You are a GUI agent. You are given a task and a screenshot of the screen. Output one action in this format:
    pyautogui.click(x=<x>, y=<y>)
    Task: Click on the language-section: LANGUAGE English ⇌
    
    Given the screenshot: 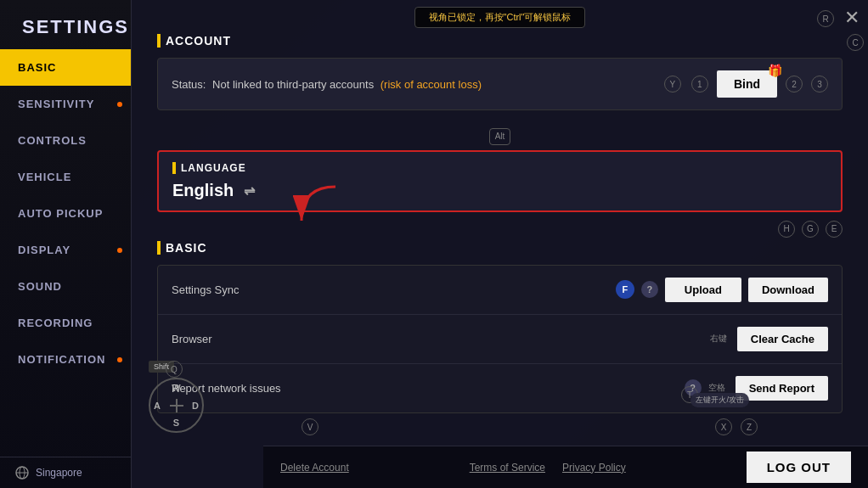 What is the action you would take?
    pyautogui.click(x=499, y=182)
    